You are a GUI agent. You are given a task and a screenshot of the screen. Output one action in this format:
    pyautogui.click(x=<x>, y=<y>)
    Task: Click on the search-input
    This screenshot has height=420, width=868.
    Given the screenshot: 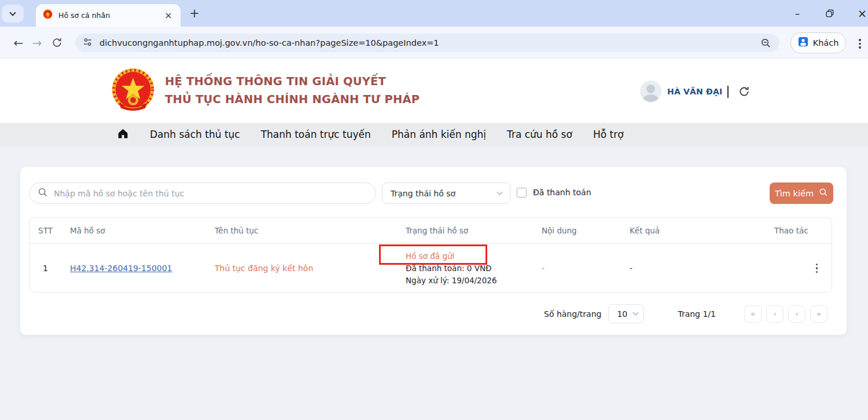 What is the action you would take?
    pyautogui.click(x=207, y=193)
    